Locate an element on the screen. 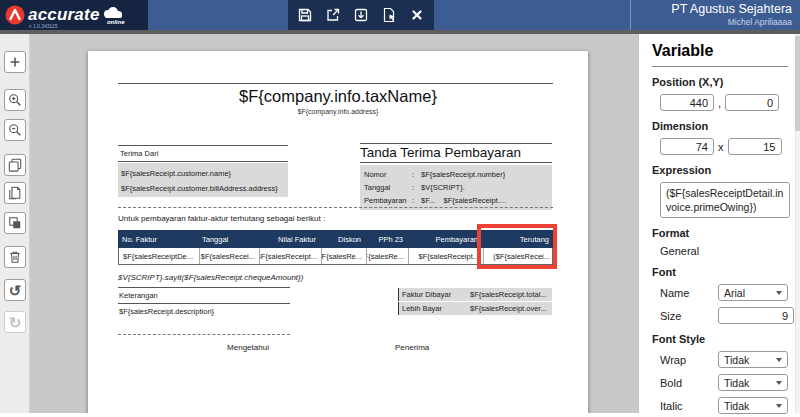 This screenshot has width=800, height=417. account-info: PT Agustus Sejahtera Michel Apriliaaaa is located at coordinates (715, 15).